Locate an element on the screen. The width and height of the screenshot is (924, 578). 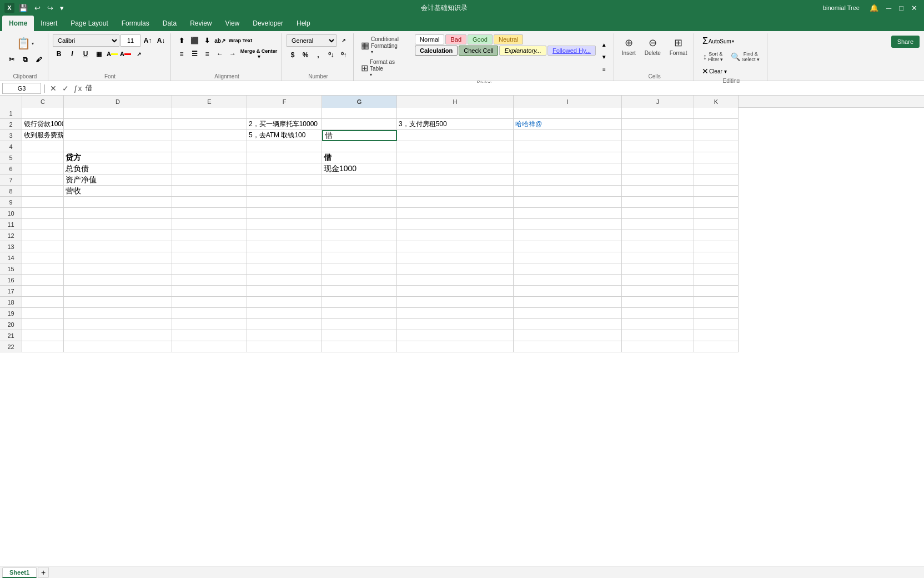
sort-filter-button: ↕ Sort &Filter ▾ is located at coordinates (713, 57).